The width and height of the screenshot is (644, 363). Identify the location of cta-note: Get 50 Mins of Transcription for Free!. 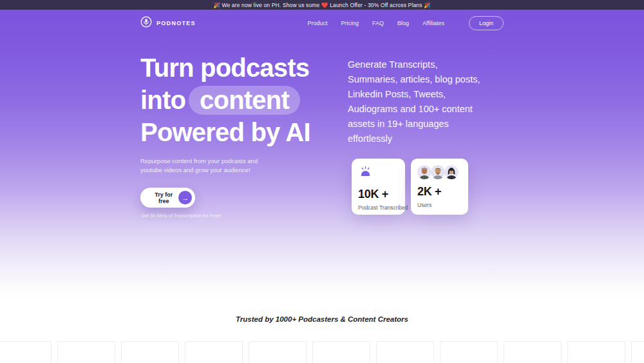
(181, 215).